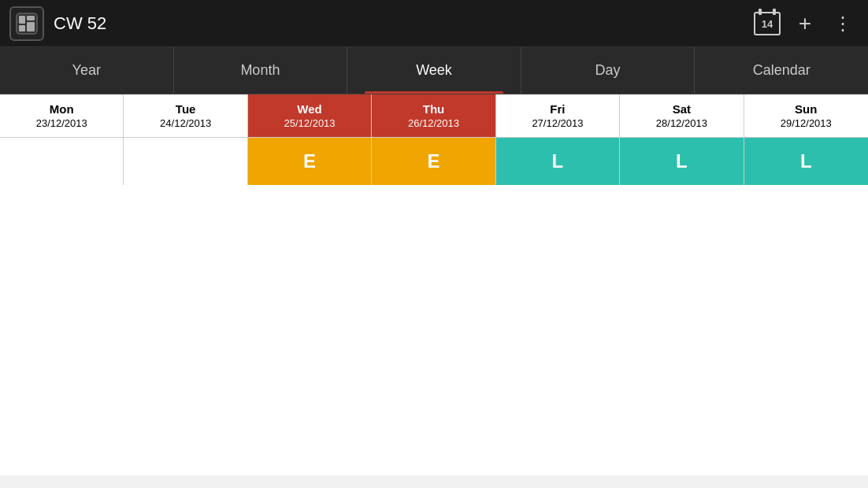 This screenshot has height=488, width=868. I want to click on tab-month: Month, so click(262, 71).